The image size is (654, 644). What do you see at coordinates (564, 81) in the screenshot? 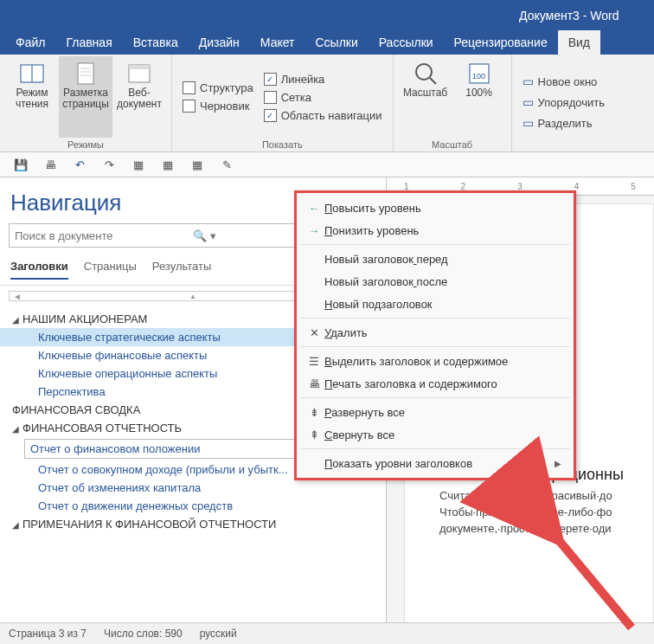
I see `new-window-button: ▭Новое окно` at bounding box center [564, 81].